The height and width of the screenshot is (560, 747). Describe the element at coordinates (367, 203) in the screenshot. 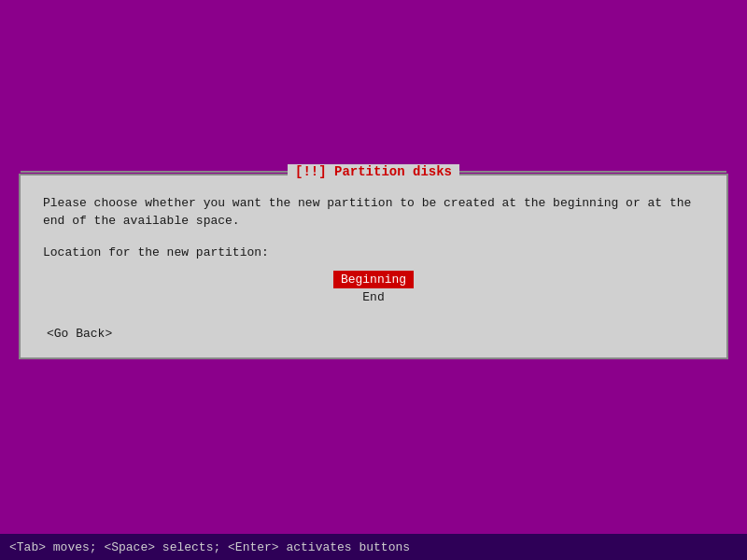

I see `description-line1: Please choose whether you want the new p…` at that location.